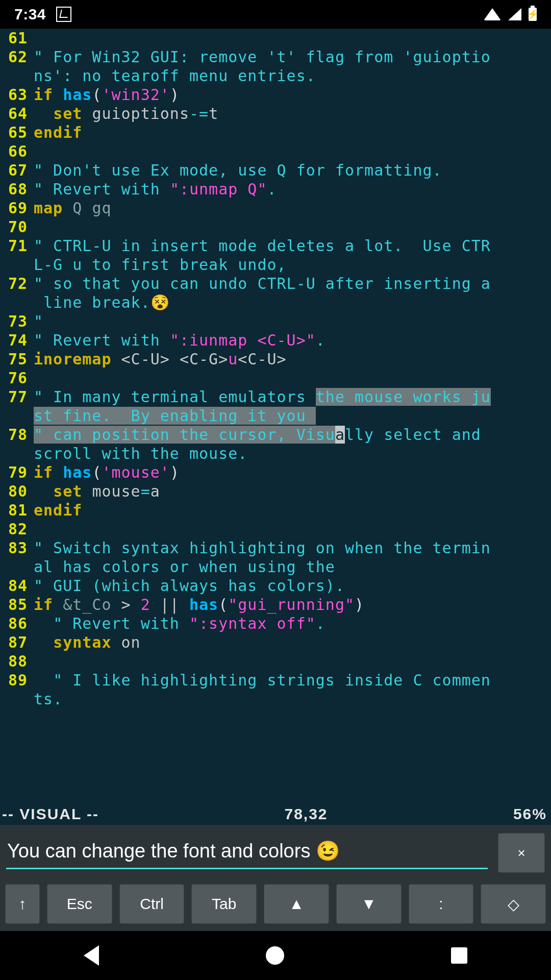  What do you see at coordinates (277, 586) in the screenshot?
I see `code-line: 84" GUI (which always has colors).` at bounding box center [277, 586].